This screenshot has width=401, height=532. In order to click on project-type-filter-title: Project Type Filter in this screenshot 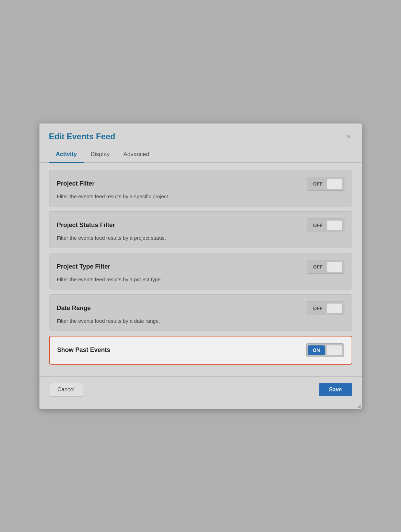, I will do `click(84, 267)`.